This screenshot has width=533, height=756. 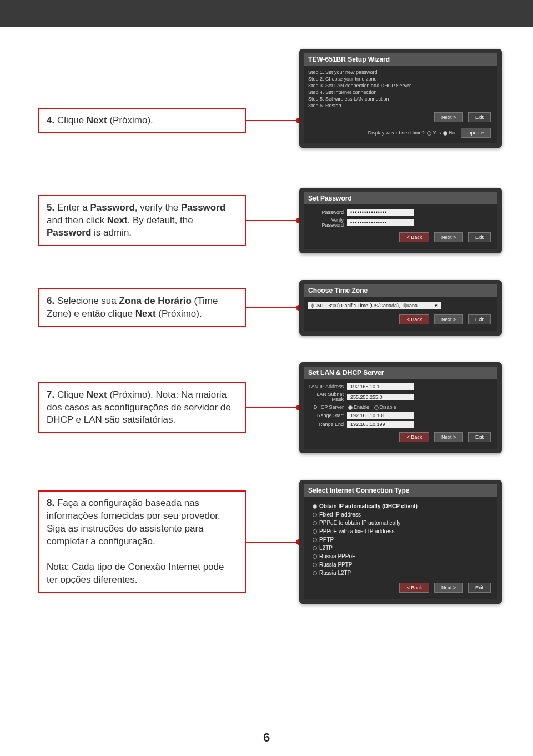 I want to click on step5-end: is admin., so click(x=111, y=232).